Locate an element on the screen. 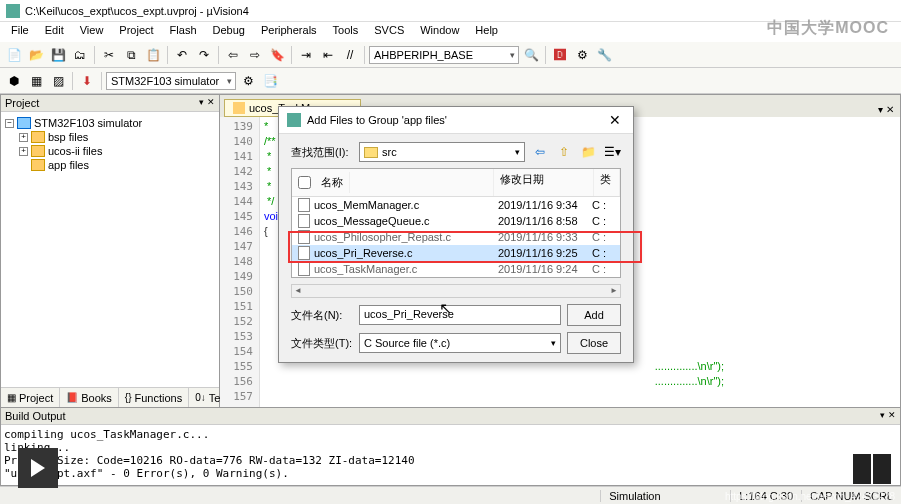 The height and width of the screenshot is (504, 901). close-icon: ✕ is located at coordinates (615, 120).